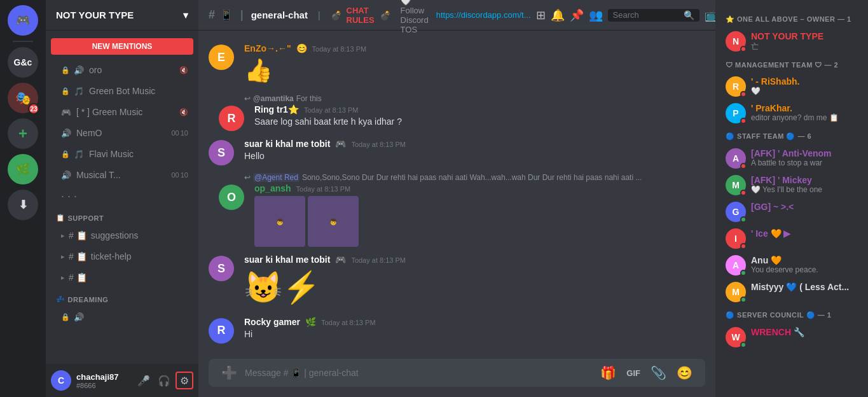  I want to click on rules-emoji-2: 💣, so click(385, 15).